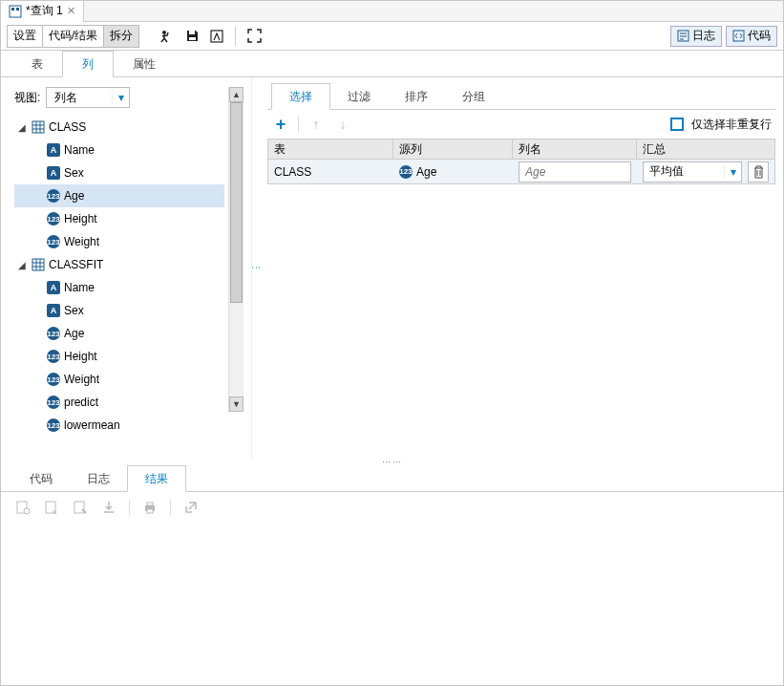  What do you see at coordinates (52, 507) in the screenshot?
I see `export-pdf-button` at bounding box center [52, 507].